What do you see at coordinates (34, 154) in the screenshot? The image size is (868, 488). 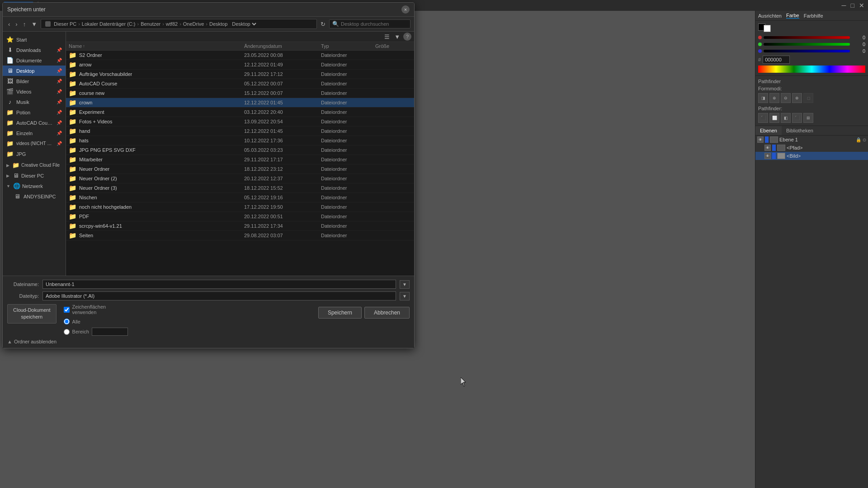 I see `sidebar-item-jpg: 📁 JPG` at bounding box center [34, 154].